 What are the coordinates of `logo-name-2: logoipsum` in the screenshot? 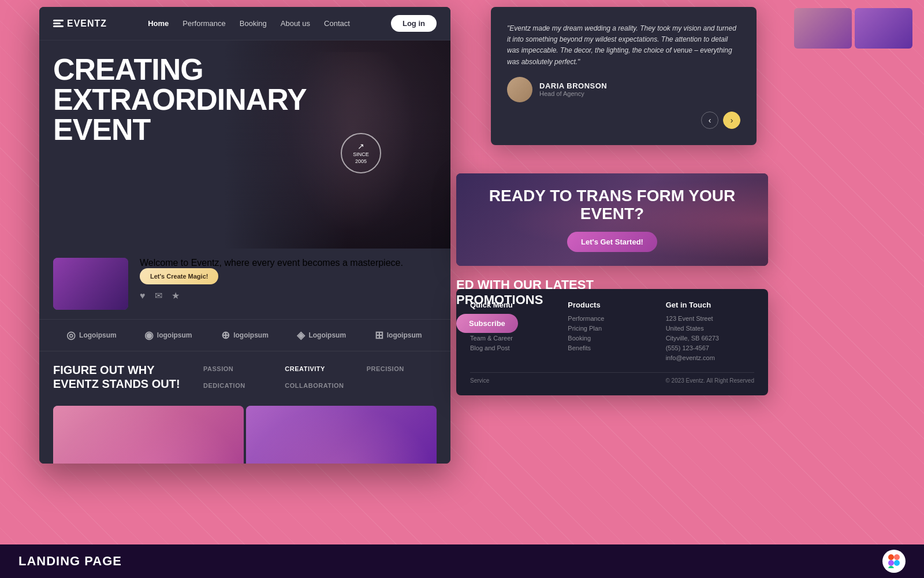 It's located at (174, 335).